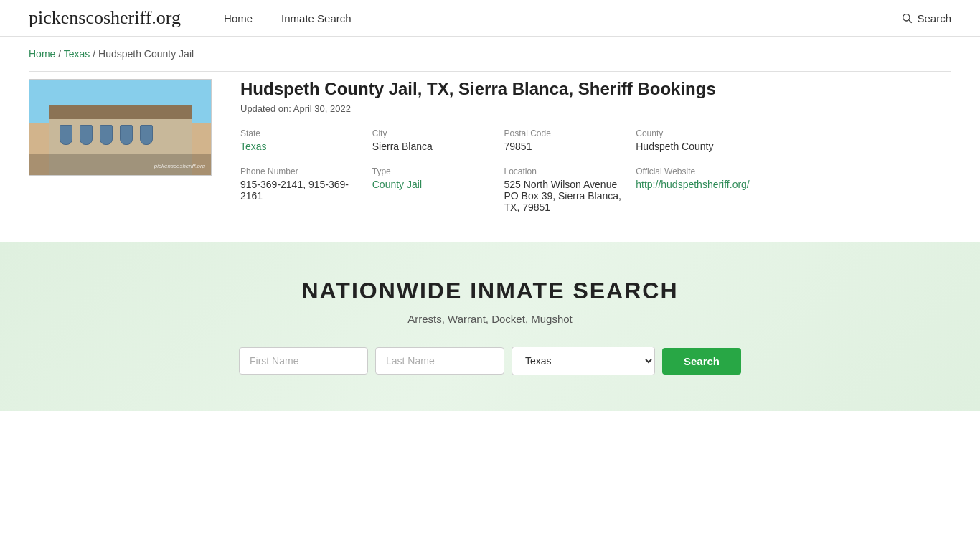 The width and height of the screenshot is (980, 551). I want to click on breadcrumb-state: Texas, so click(77, 54).